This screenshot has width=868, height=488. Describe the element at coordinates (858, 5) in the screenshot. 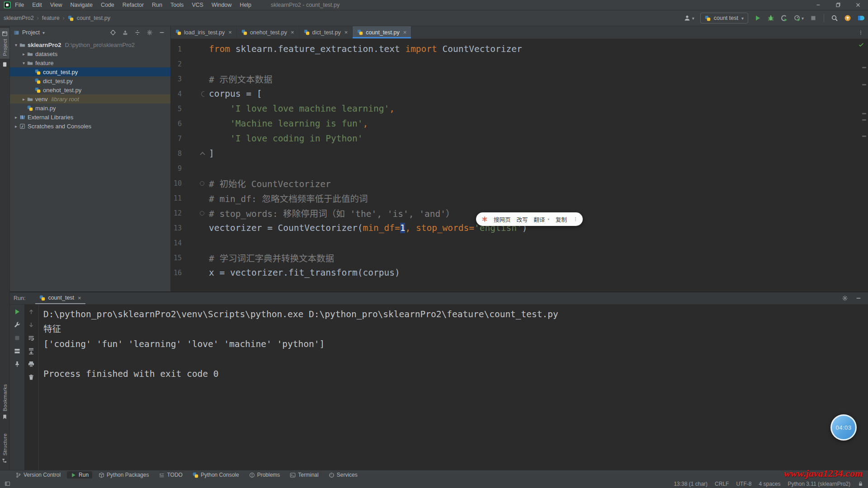

I see `close-button` at that location.